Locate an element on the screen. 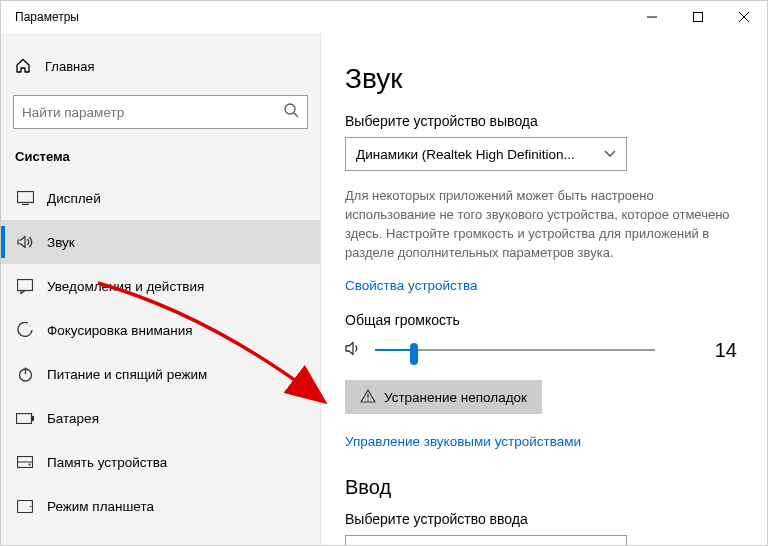 Image resolution: width=768 pixels, height=546 pixels. tablet-icon is located at coordinates (25, 506).